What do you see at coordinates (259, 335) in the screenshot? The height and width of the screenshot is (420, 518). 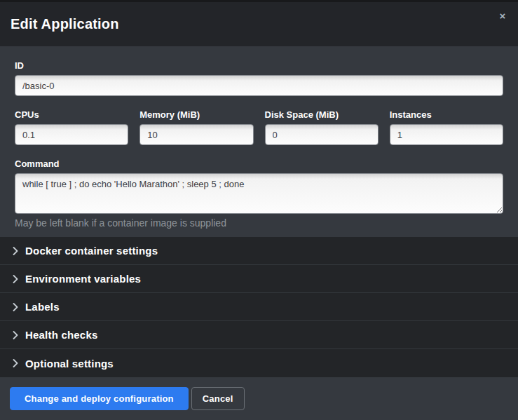 I see `section-health-checks: Health checks` at bounding box center [259, 335].